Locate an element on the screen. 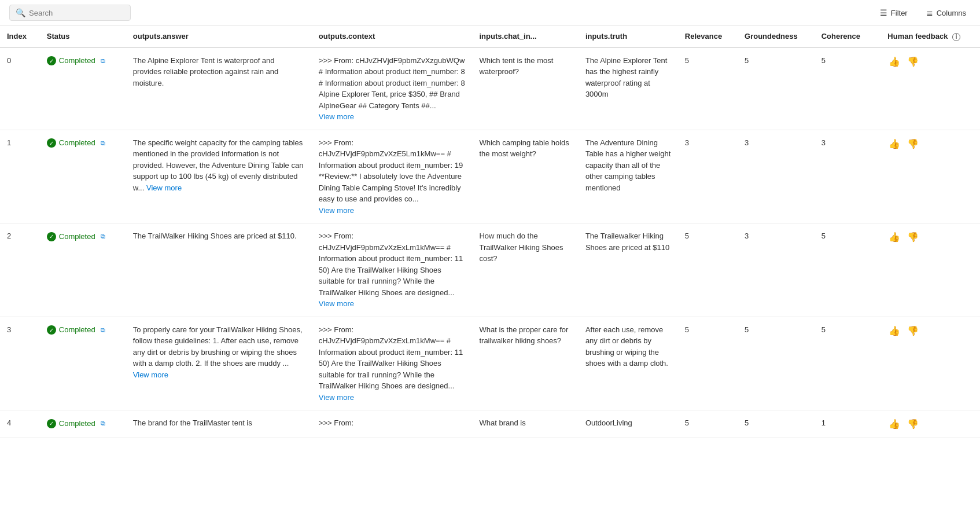 This screenshot has width=980, height=525. context-text: >>> From: cHJvZHVjdF9pbmZvXzgubWQw # Inf… is located at coordinates (392, 83).